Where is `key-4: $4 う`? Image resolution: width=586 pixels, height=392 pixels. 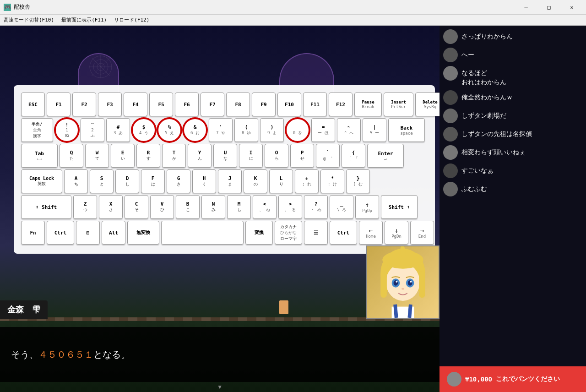 key-4: $4 う is located at coordinates (144, 130).